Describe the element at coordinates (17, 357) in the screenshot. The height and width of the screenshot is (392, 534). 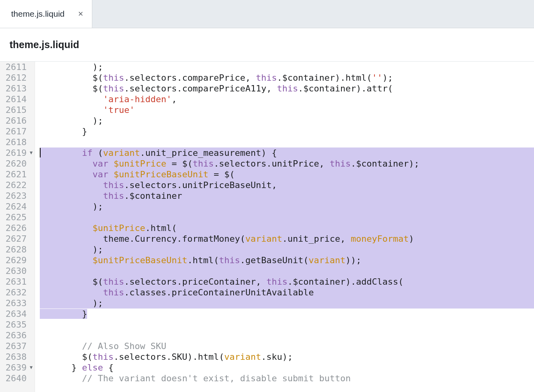
I see `line-number: 2638` at that location.